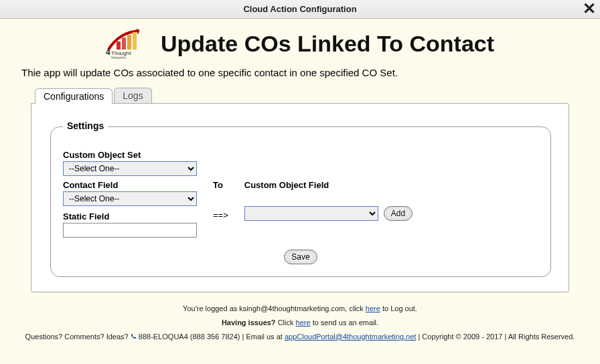  What do you see at coordinates (589, 9) in the screenshot?
I see `close-icon: ✕` at bounding box center [589, 9].